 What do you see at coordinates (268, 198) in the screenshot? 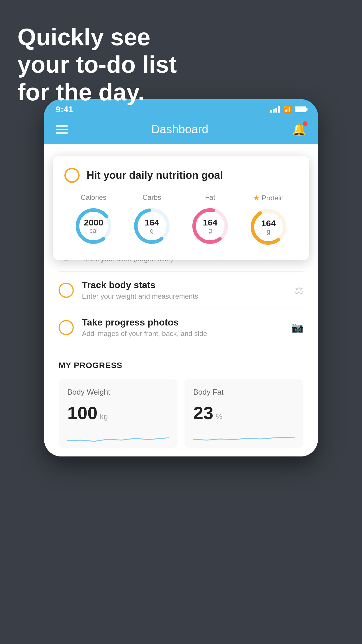
I see `protein-label: ★ Protein` at bounding box center [268, 198].